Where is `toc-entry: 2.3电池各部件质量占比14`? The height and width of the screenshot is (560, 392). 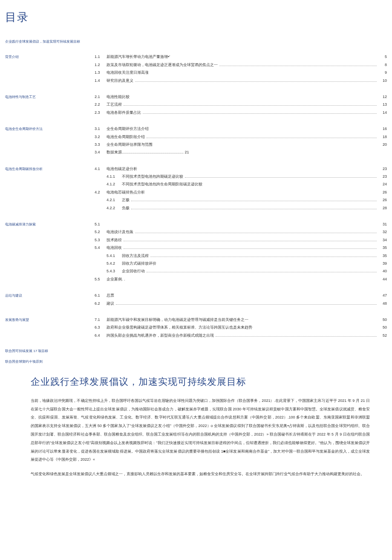
toc-entry: 2.3电池各部件质量占比14 is located at coordinates (241, 113).